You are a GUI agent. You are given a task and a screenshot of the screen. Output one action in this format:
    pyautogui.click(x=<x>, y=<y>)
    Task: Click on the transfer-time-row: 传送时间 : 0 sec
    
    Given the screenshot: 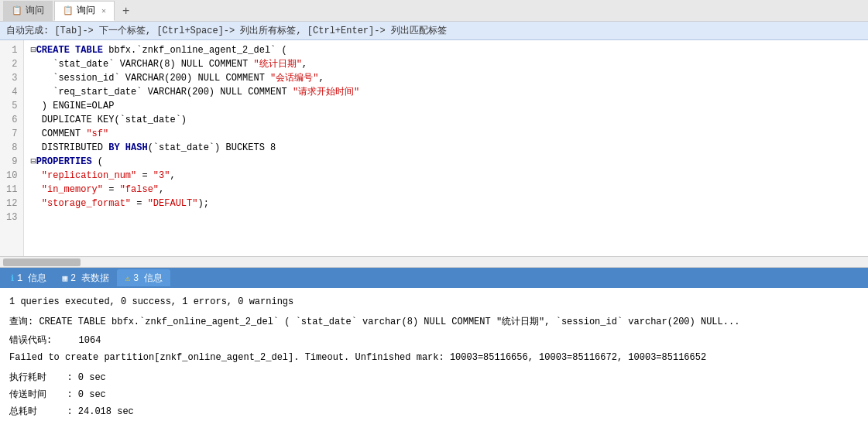 What is the action you would take?
    pyautogui.click(x=434, y=395)
    